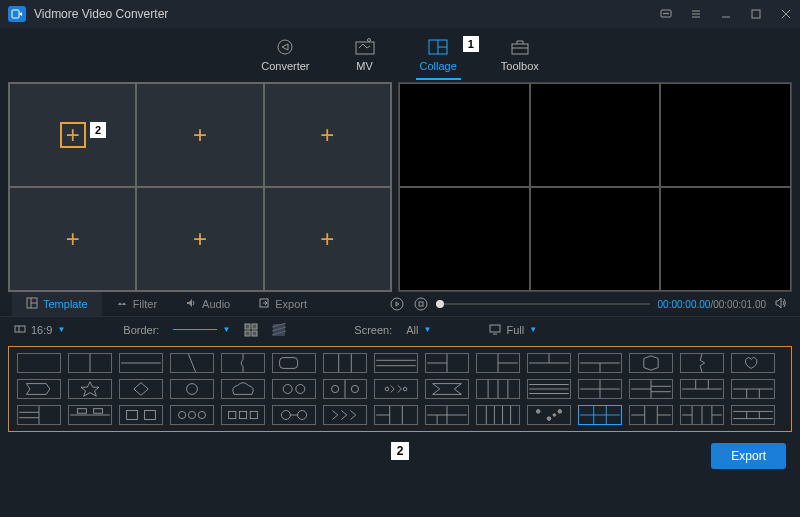 The image size is (800, 517). I want to click on feedback-icon, so click(666, 14).